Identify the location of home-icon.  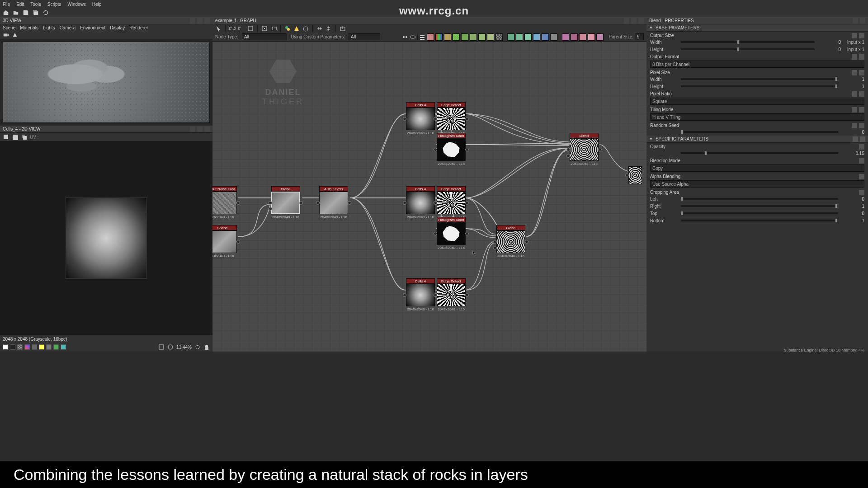
(6, 13).